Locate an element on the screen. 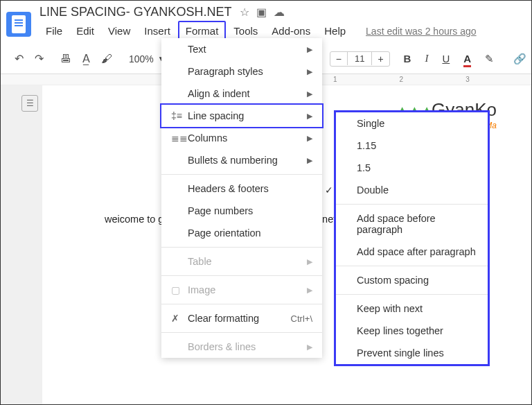  menu-addons: Add-ons is located at coordinates (291, 31).